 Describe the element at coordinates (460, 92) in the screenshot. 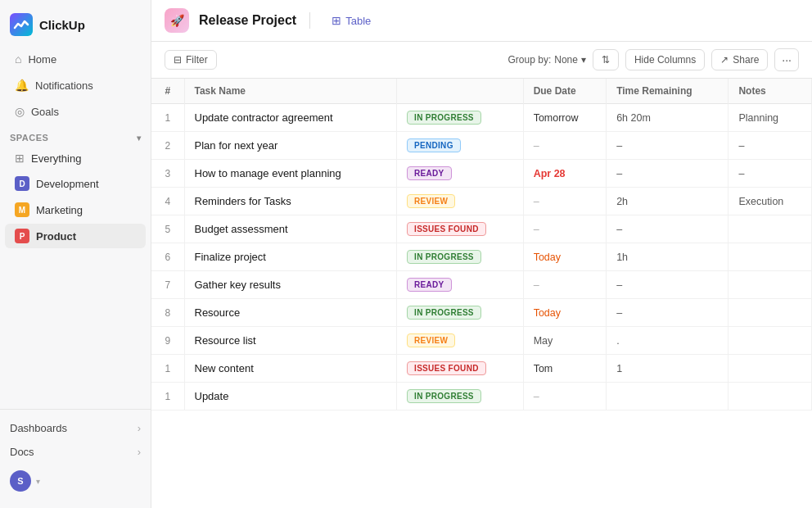

I see `col-status` at that location.